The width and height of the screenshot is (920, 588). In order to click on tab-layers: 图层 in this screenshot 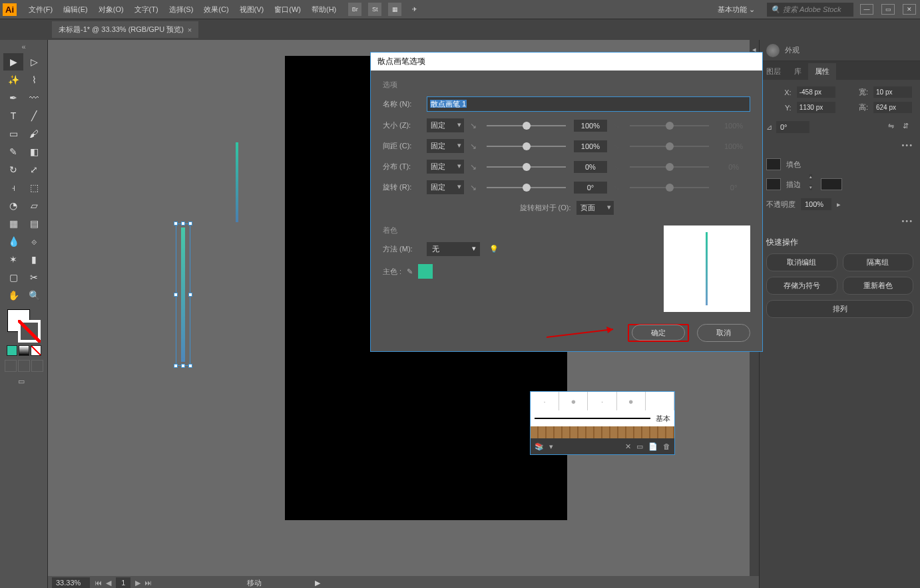, I will do `click(774, 72)`.